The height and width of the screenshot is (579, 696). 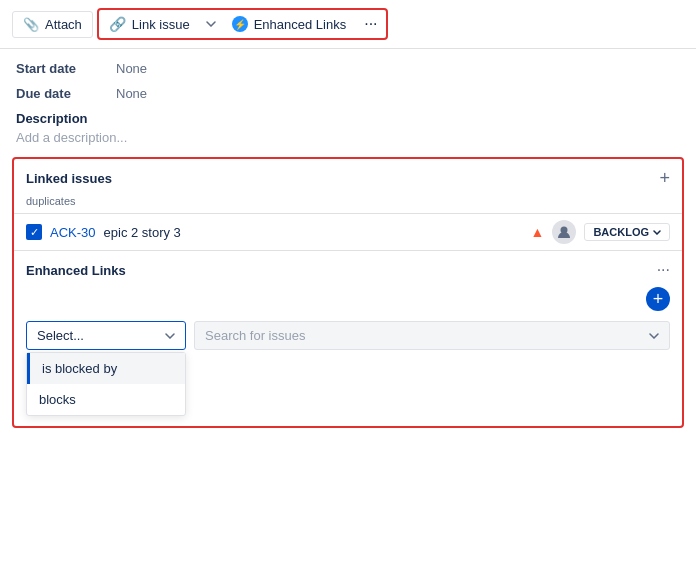 I want to click on link-issue-button: 🔗 Link issue, so click(x=150, y=24).